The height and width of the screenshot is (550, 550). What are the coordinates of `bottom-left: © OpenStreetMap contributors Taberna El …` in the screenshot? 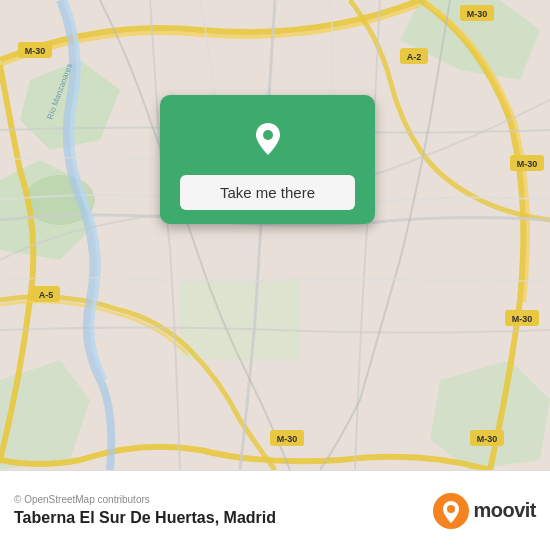 It's located at (145, 510).